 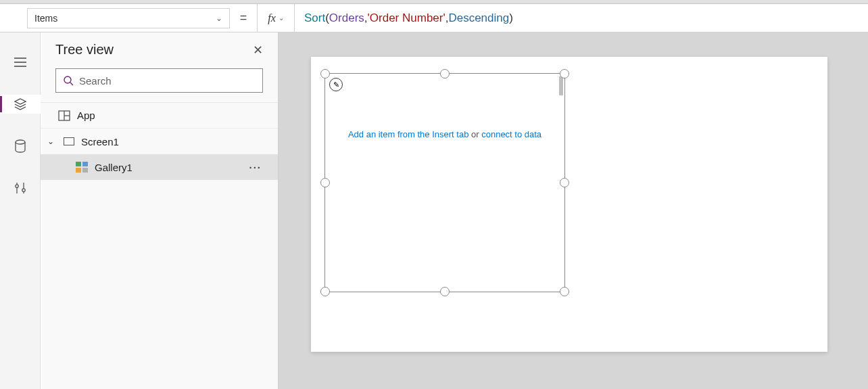 What do you see at coordinates (407, 18) in the screenshot?
I see `formula-token-string: 'Order Number'` at bounding box center [407, 18].